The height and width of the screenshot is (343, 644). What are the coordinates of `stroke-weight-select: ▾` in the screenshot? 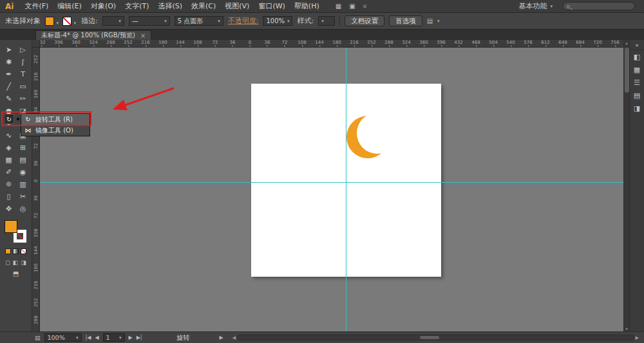 It's located at (113, 21).